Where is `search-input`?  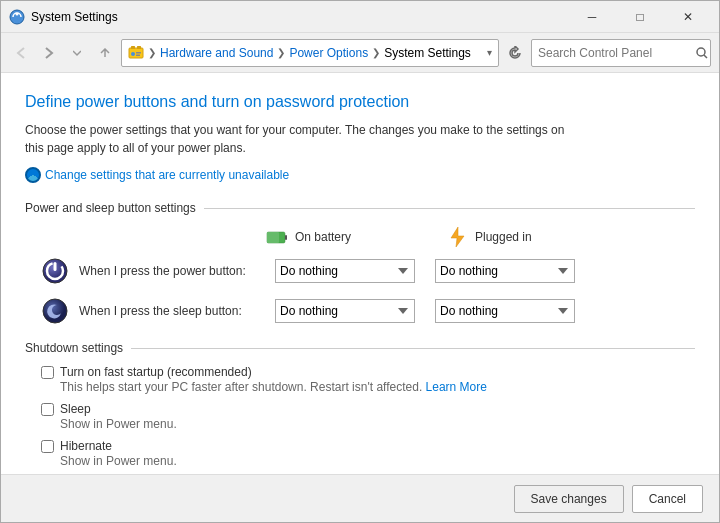 search-input is located at coordinates (613, 53).